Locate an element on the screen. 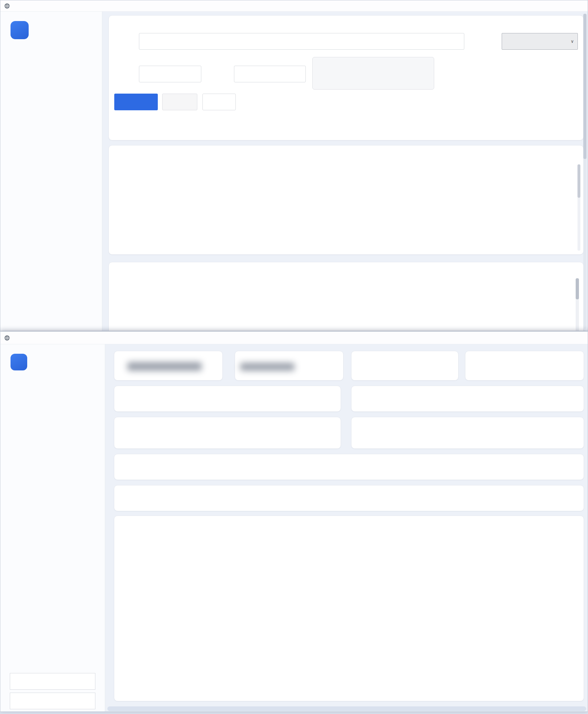 The height and width of the screenshot is (714, 588). scan-params-card: ∨ is located at coordinates (346, 78).